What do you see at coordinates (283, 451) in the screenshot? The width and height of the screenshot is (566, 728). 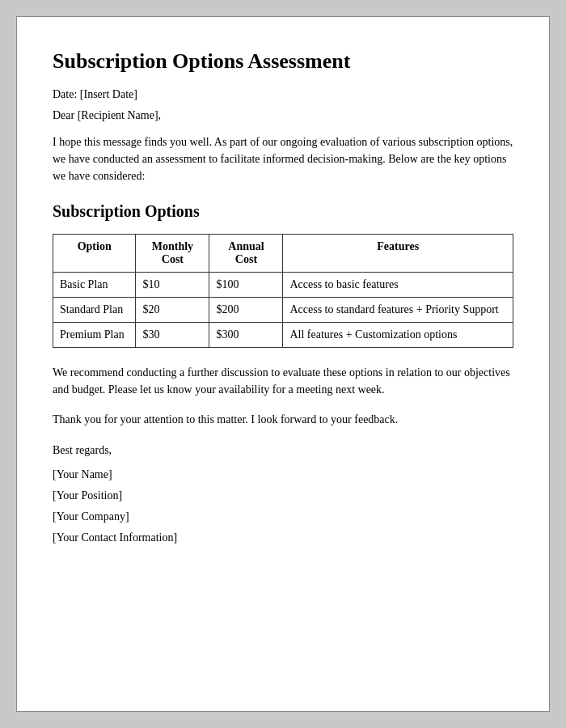 I see `regards-line: Best regards,` at bounding box center [283, 451].